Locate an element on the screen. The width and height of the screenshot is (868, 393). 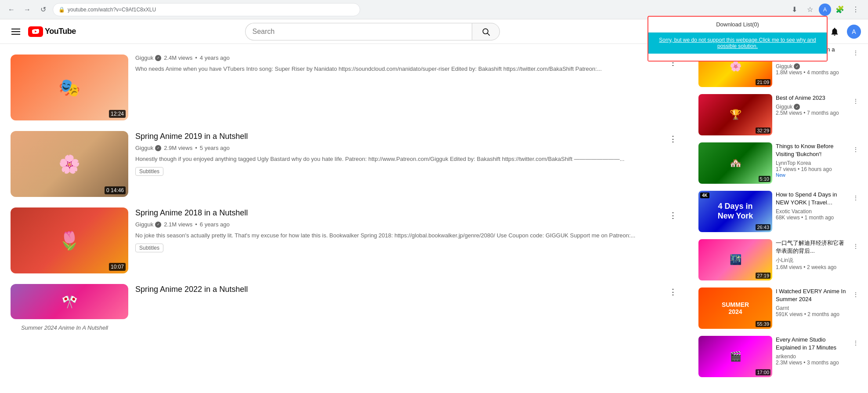
youtube-logo-text: YouTube is located at coordinates (61, 32).